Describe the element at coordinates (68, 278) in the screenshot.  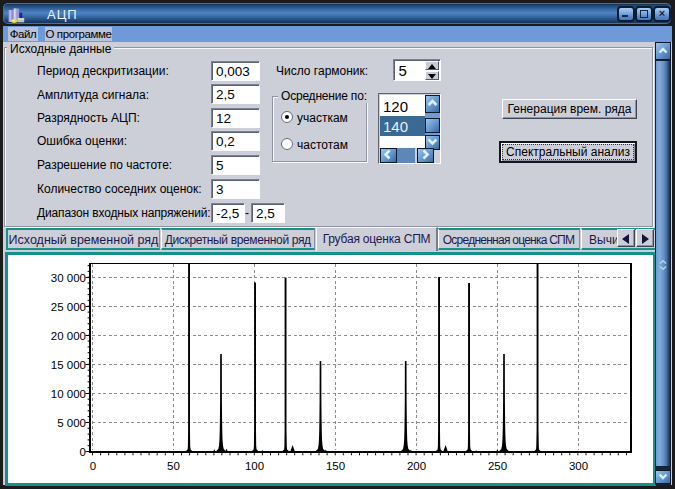
I see `svg-text: 30 000` at that location.